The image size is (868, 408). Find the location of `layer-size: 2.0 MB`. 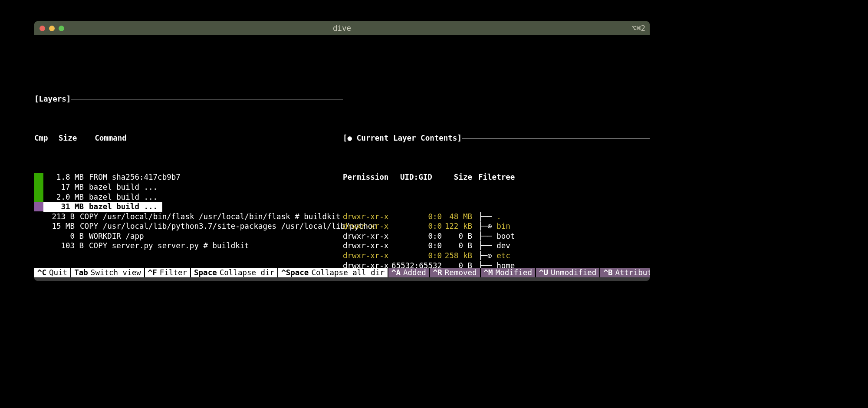

layer-size: 2.0 MB is located at coordinates (68, 197).